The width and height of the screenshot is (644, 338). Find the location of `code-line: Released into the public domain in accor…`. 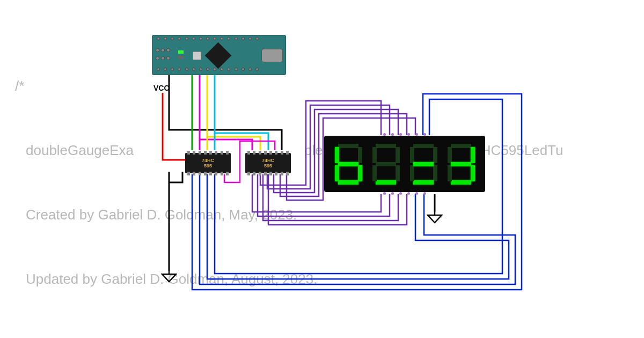

code-line: Released into the public domain in accor… is located at coordinates (292, 335).